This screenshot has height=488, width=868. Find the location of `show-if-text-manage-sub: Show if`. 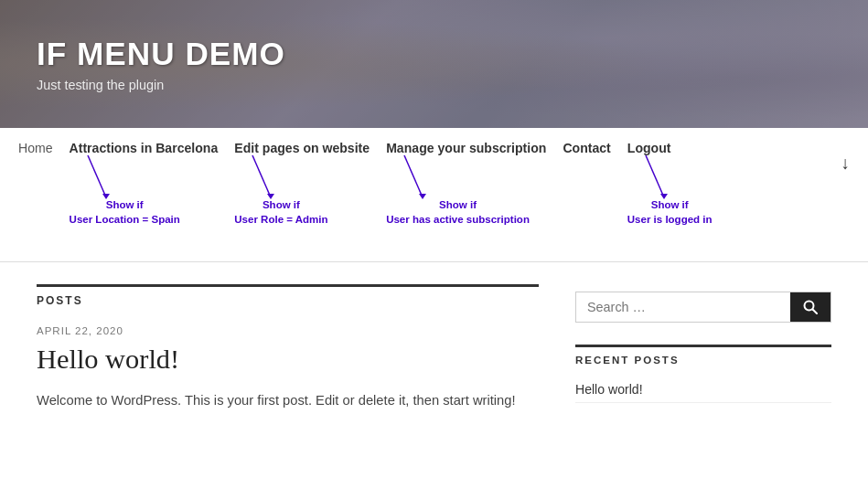

show-if-text-manage-sub: Show if is located at coordinates (457, 205).